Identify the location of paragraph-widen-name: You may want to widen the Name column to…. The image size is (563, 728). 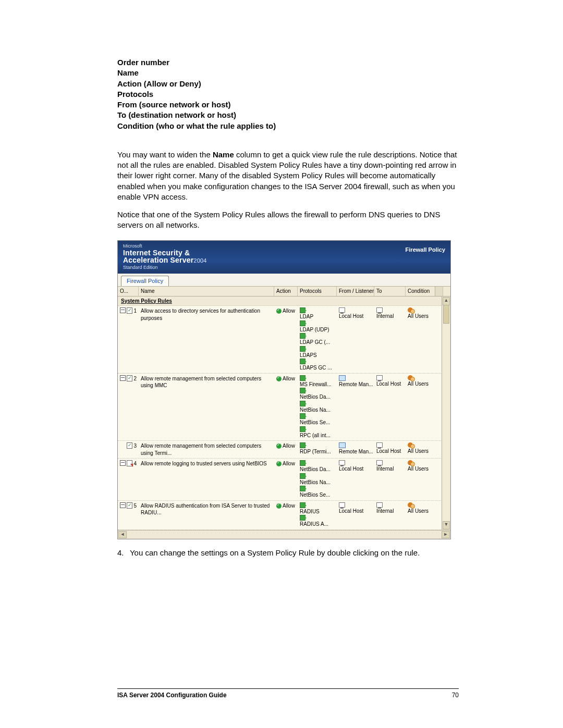
(288, 176).